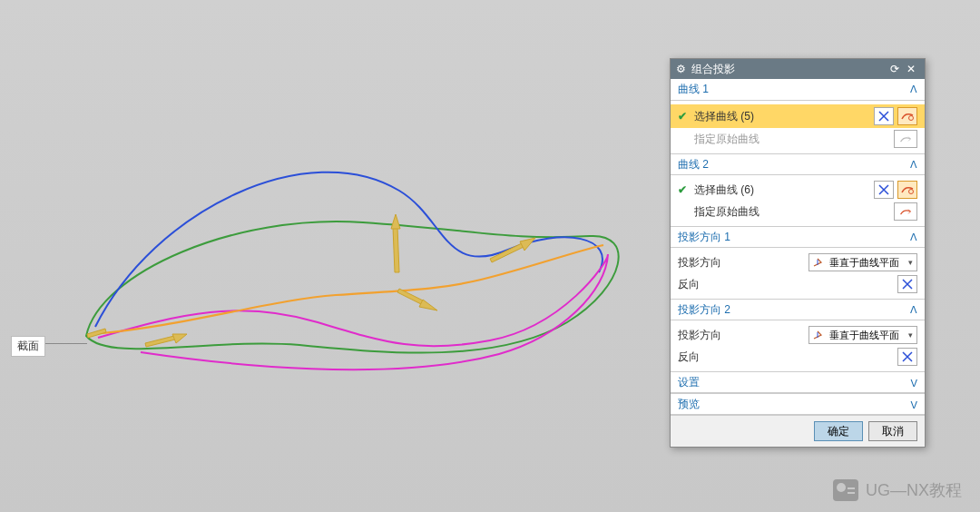 The image size is (980, 512). What do you see at coordinates (865, 263) in the screenshot?
I see `proj1-direction-value: 垂直于曲线平面` at bounding box center [865, 263].